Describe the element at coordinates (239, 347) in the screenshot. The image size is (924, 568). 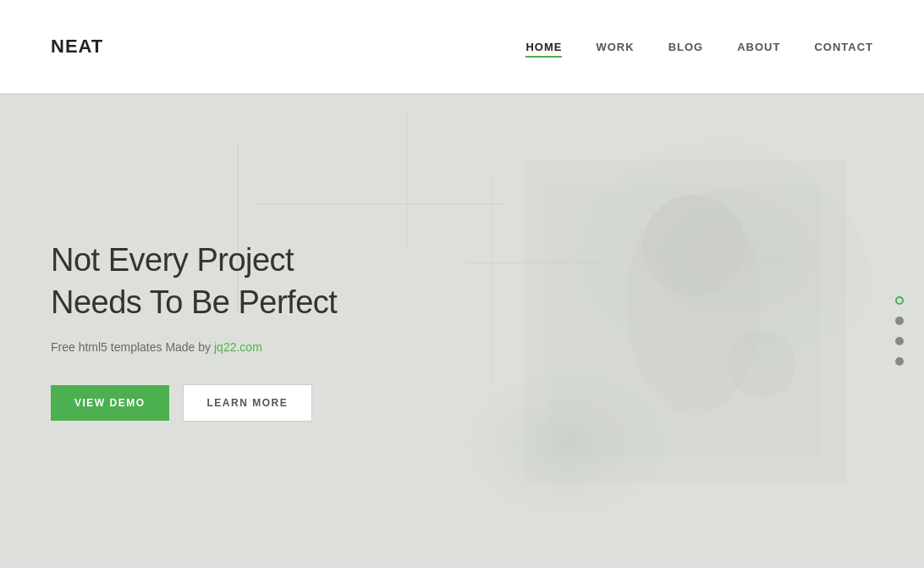
I see `hero-subtitle-link: jq22.com` at that location.